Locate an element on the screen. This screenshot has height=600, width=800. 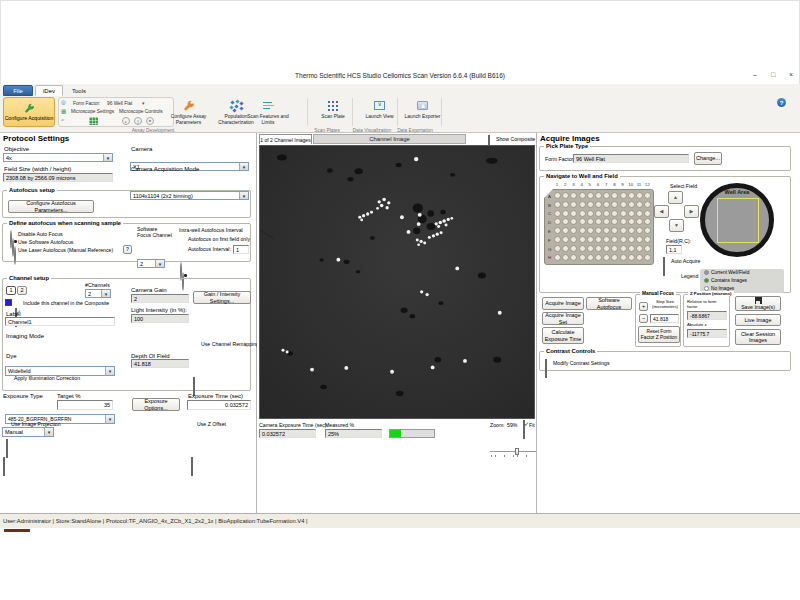
objective-icon: ◎ is located at coordinates (64, 103).